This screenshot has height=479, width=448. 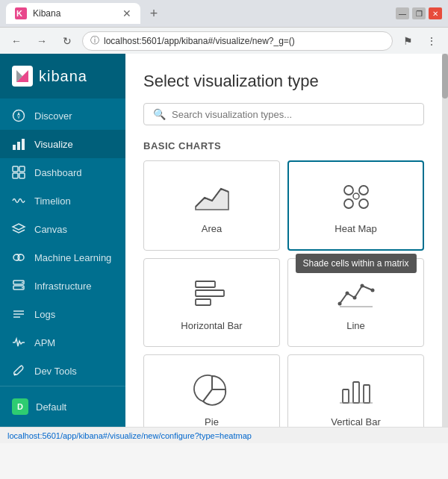 What do you see at coordinates (67, 41) in the screenshot?
I see `reload-button: ↻` at bounding box center [67, 41].